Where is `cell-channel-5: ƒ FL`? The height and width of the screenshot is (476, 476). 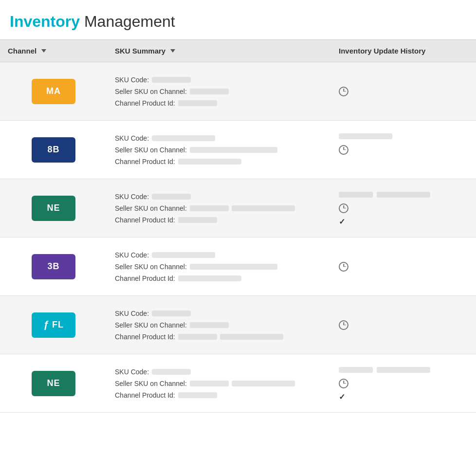 cell-channel-5: ƒ FL is located at coordinates (54, 325).